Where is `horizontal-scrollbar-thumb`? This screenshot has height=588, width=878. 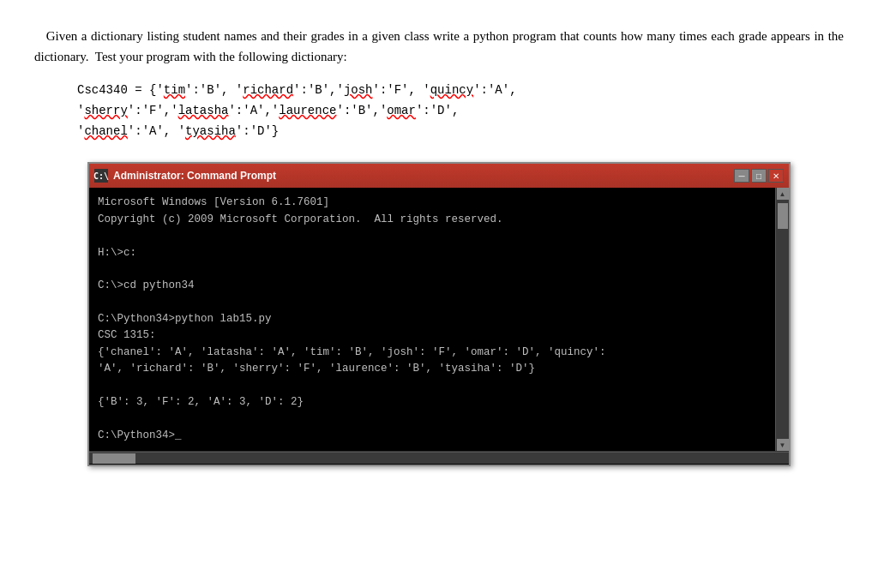
horizontal-scrollbar-thumb is located at coordinates (114, 459).